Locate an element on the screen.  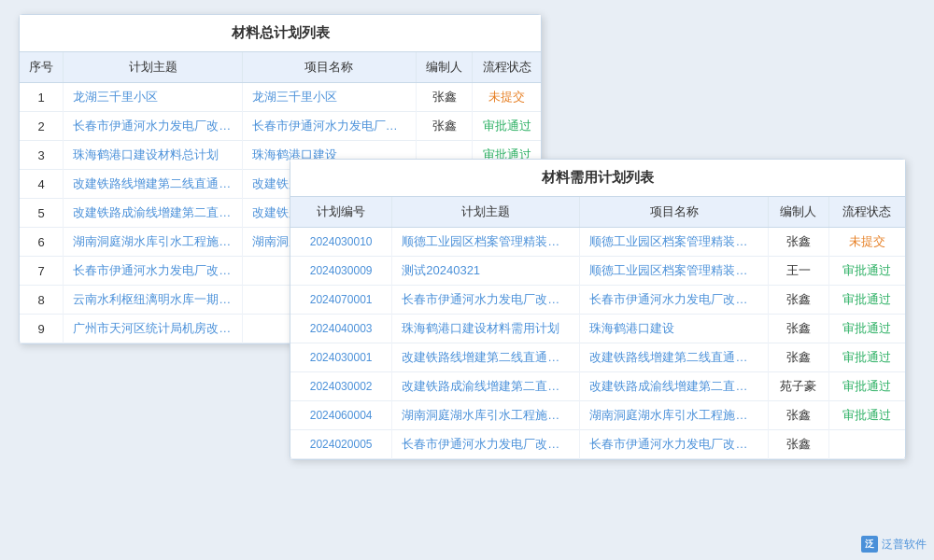
table1-title: 材料总计划列表 is located at coordinates (280, 34).